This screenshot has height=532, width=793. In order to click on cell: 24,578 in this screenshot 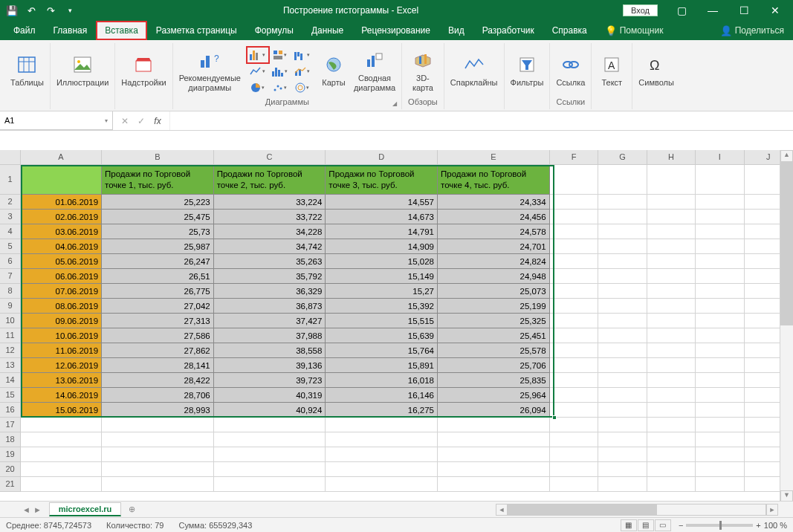, I will do `click(493, 232)`.